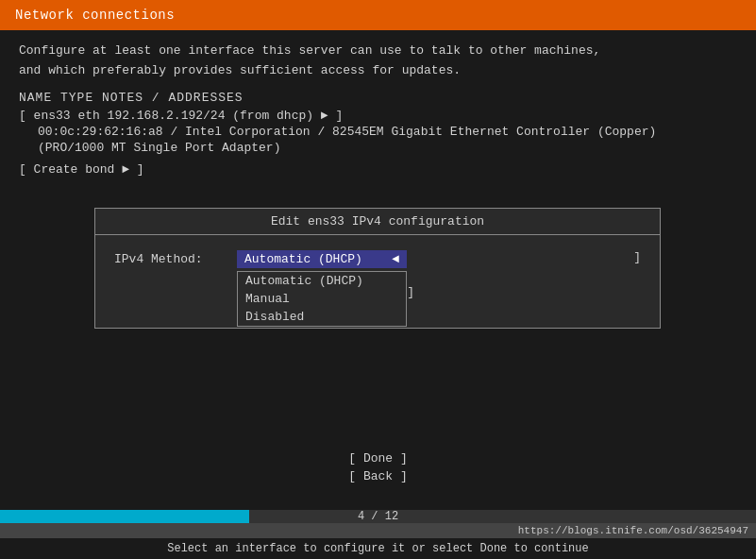 The width and height of the screenshot is (756, 559). Describe the element at coordinates (322, 298) in the screenshot. I see `dropdown-list: Automatic (DHCP) Manual Disabled` at that location.